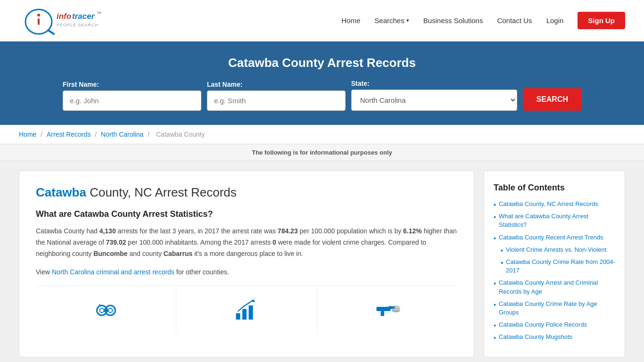 This screenshot has height=362, width=644. Describe the element at coordinates (27, 134) in the screenshot. I see `breadcrumb-home: Home` at that location.